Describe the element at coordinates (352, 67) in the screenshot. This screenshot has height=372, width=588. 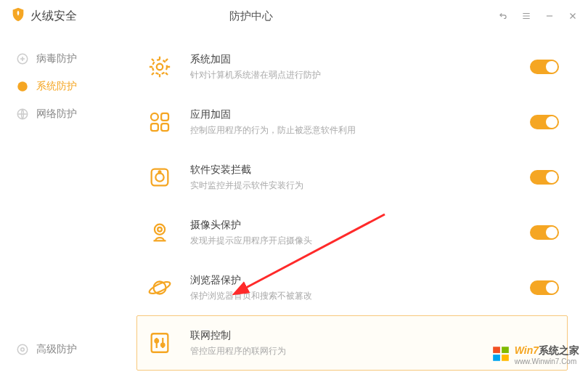
I see `setting-row-system-reinforce: 系统加固 针对计算机系统潜在弱点进行防护` at that location.